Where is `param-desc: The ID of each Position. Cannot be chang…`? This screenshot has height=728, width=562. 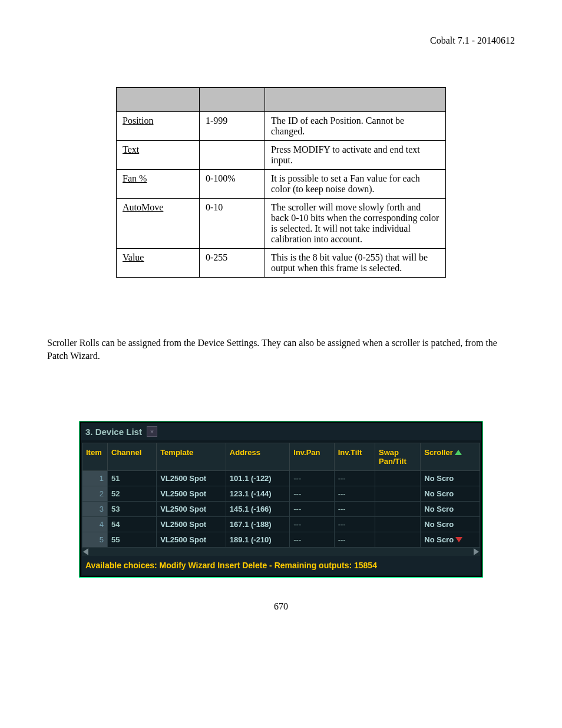 param-desc: The ID of each Position. Cannot be chang… is located at coordinates (356, 126).